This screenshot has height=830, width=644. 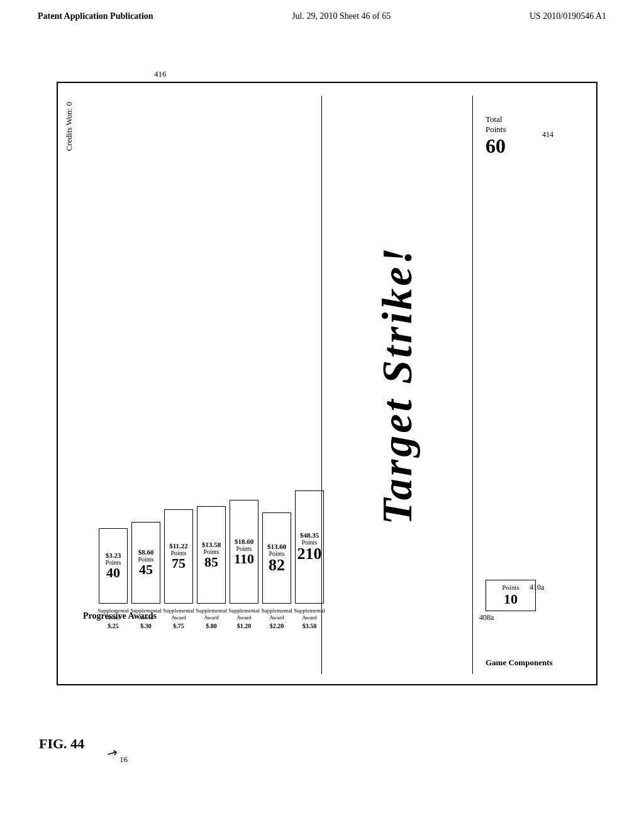 I want to click on figure-label: FIG. 44, so click(x=62, y=744).